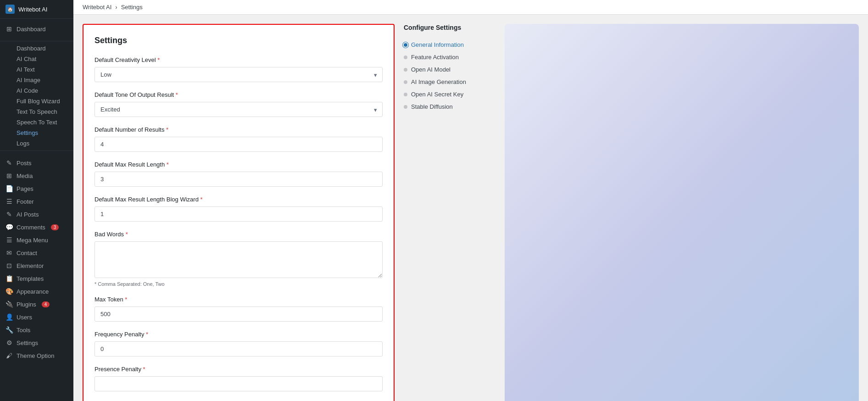 The width and height of the screenshot is (868, 401). I want to click on form-group-bad-words: Bad Words * * Comma Separated: One, Two, so click(239, 259).